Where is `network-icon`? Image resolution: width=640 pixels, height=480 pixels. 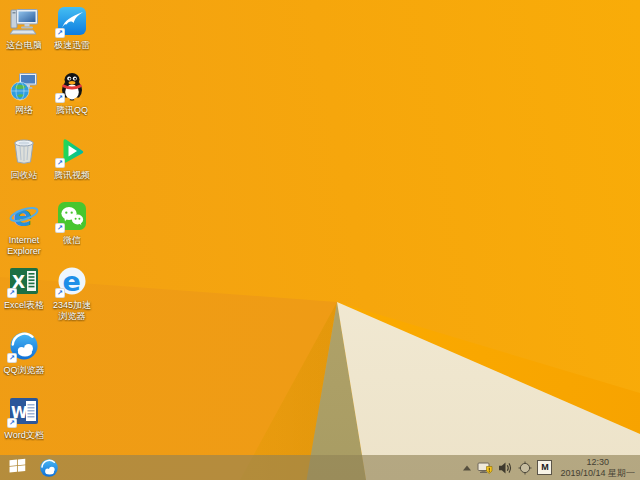 network-icon is located at coordinates (24, 86).